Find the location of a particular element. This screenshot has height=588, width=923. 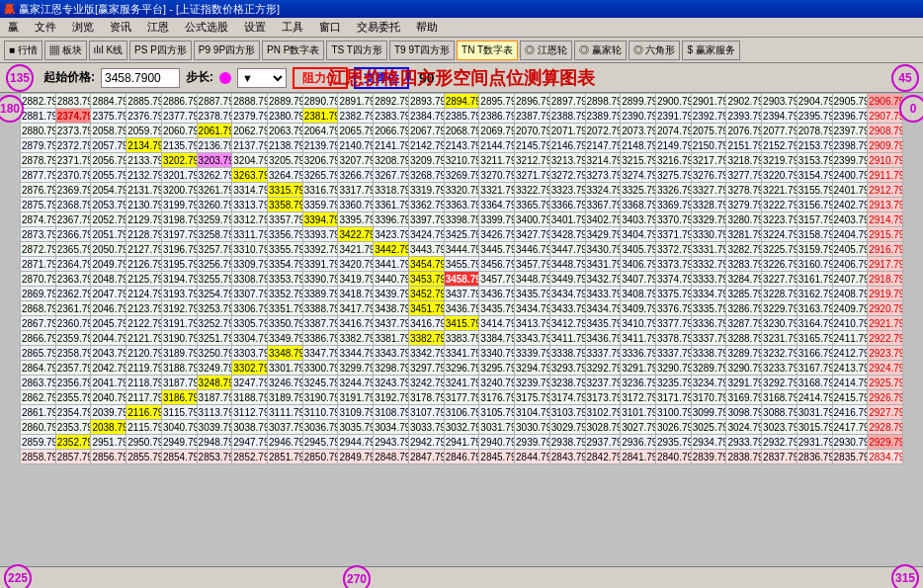

table-cell: 3192.79 is located at coordinates (179, 308).